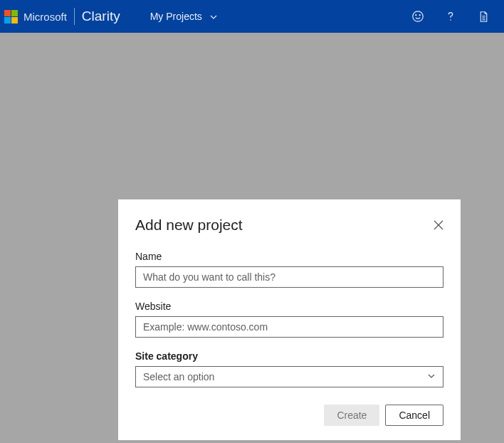 Image resolution: width=504 pixels, height=443 pixels. What do you see at coordinates (177, 16) in the screenshot?
I see `my-projects-label: My Projects` at bounding box center [177, 16].